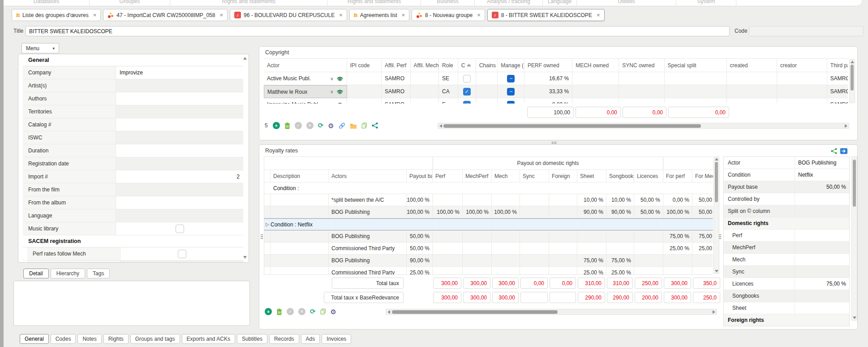  Describe the element at coordinates (592, 237) in the screenshot. I see `sheet-cell` at that location.